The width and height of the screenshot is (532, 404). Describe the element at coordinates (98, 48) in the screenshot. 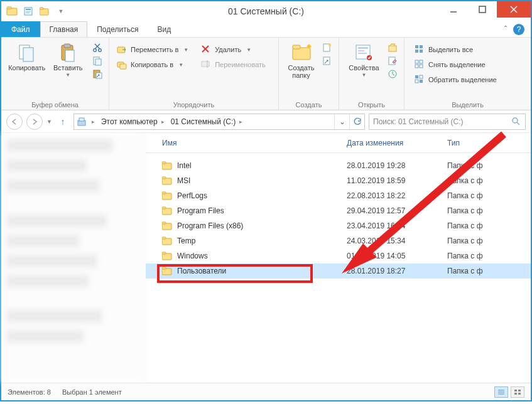

I see `cut-icon` at that location.